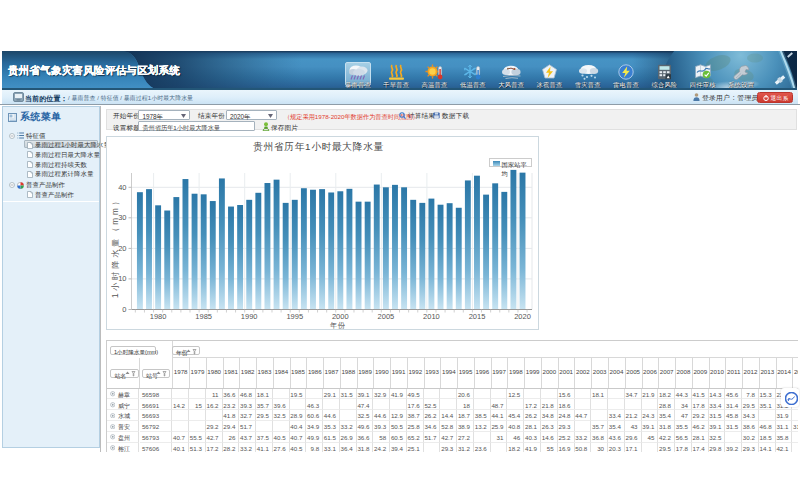  Describe the element at coordinates (386, 316) in the screenshot. I see `svg-text: 2005` at that location.